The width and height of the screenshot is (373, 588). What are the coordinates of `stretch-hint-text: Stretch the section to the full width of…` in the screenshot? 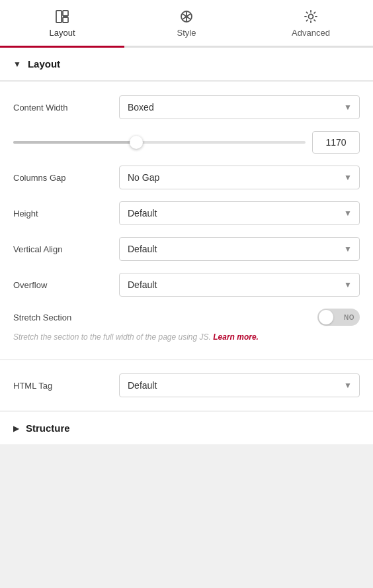 It's located at (112, 337).